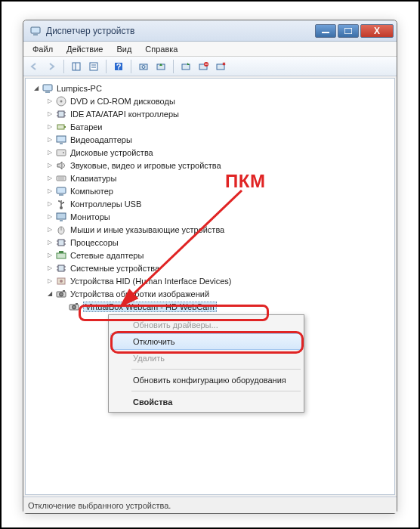 This screenshot has width=420, height=529. What do you see at coordinates (206, 342) in the screenshot?
I see `ctx-disable: Отключить` at bounding box center [206, 342].